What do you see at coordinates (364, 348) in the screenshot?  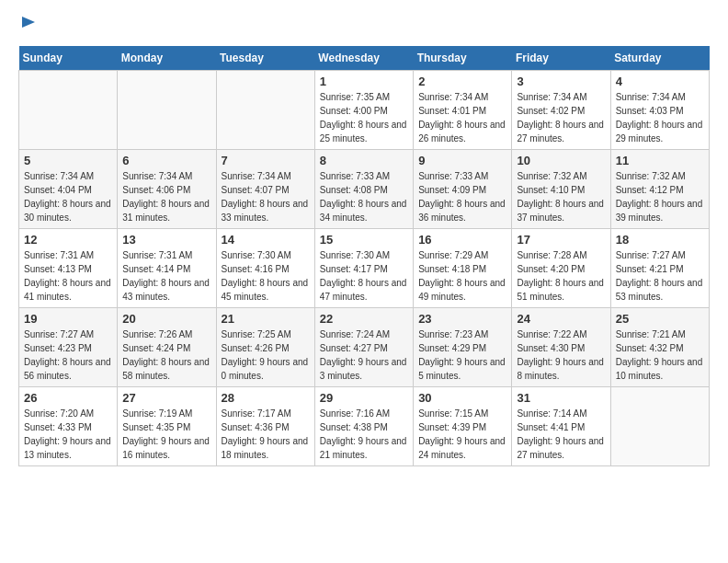 I see `calendar-cell: 22 Sunrise: 7:24 AMSunset: 4:27 PMDaylig…` at bounding box center [364, 348].